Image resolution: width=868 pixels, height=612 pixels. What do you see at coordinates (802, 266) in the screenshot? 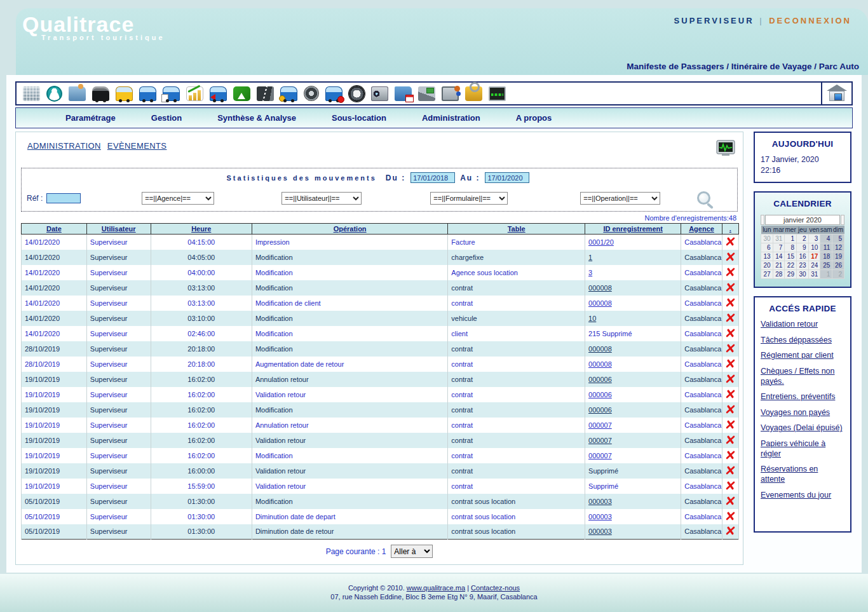
I see `calendar-day-cell: 23` at bounding box center [802, 266].